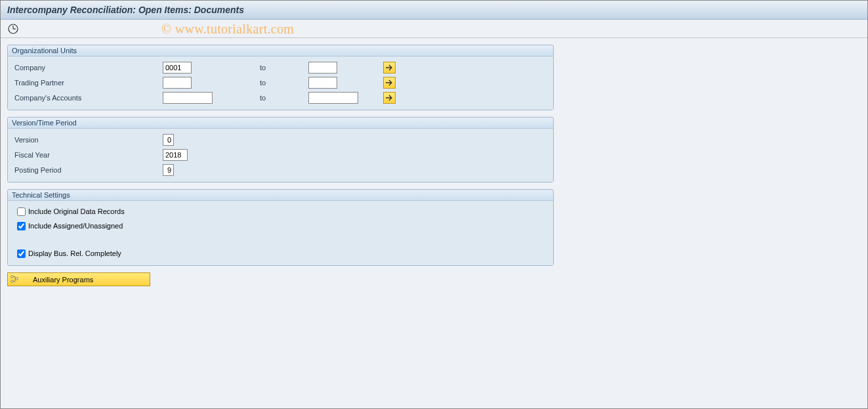 This screenshot has width=868, height=409. I want to click on row-posting-period: Posting Period, so click(281, 170).